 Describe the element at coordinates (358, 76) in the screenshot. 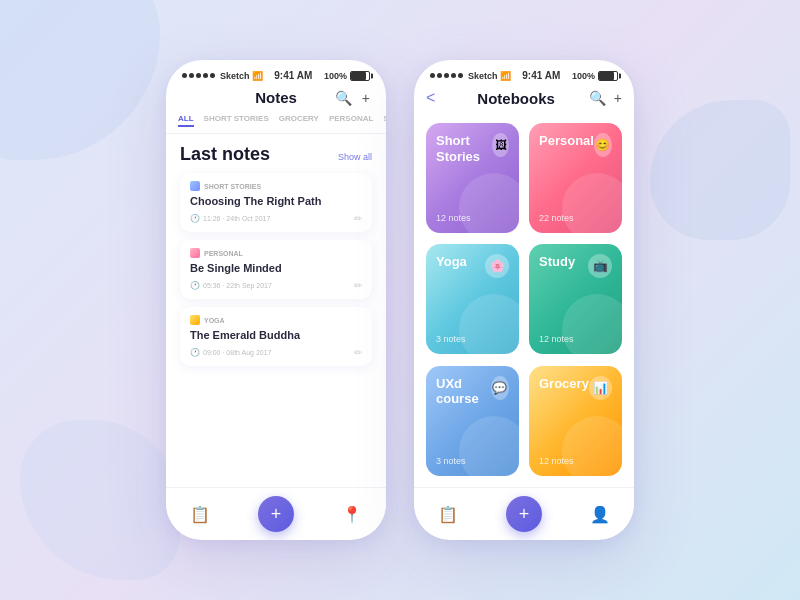

I see `battery-fill` at that location.